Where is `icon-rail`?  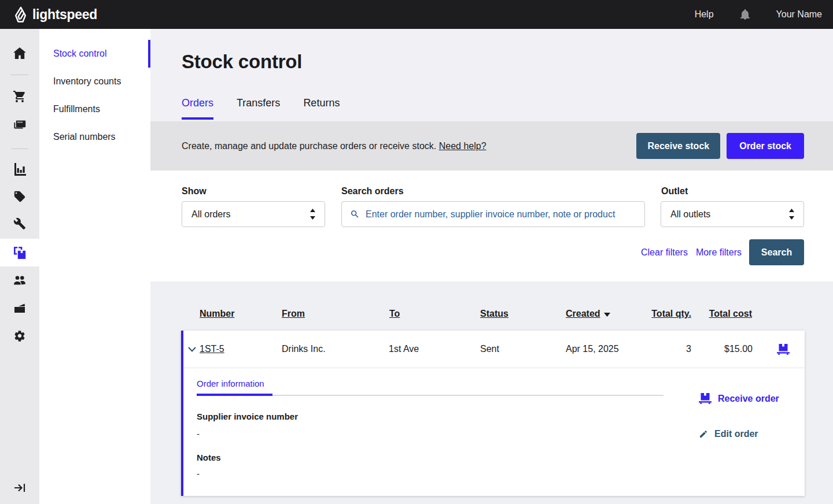 icon-rail is located at coordinates (20, 266).